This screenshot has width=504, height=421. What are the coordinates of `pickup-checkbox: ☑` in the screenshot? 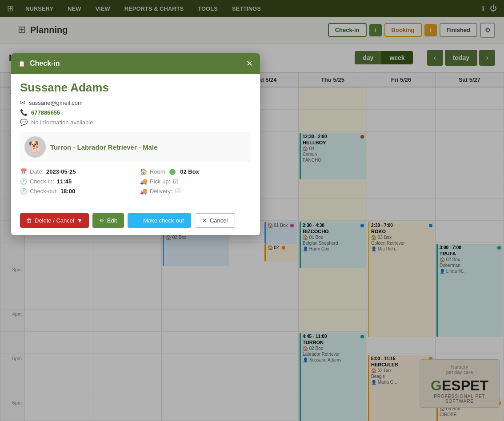 It's located at (176, 181).